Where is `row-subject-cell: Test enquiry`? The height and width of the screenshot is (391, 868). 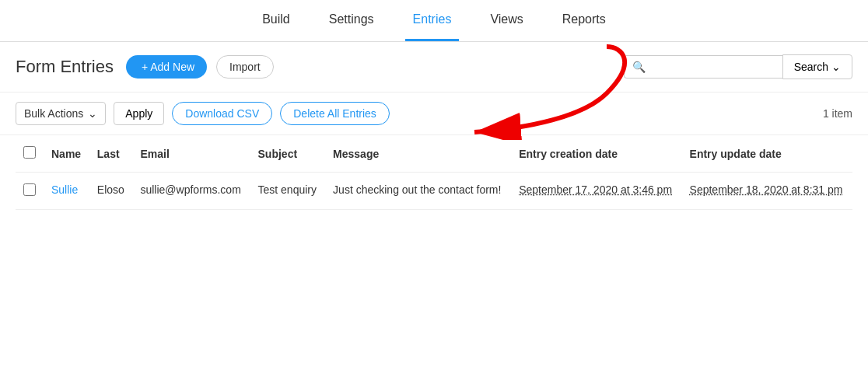
row-subject-cell: Test enquiry is located at coordinates (288, 191).